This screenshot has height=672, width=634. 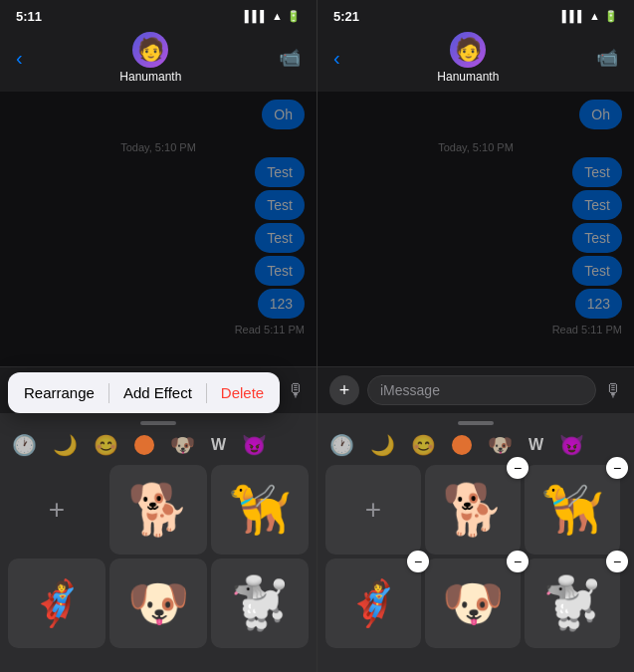 What do you see at coordinates (29, 16) in the screenshot?
I see `time-left: 5:11` at bounding box center [29, 16].